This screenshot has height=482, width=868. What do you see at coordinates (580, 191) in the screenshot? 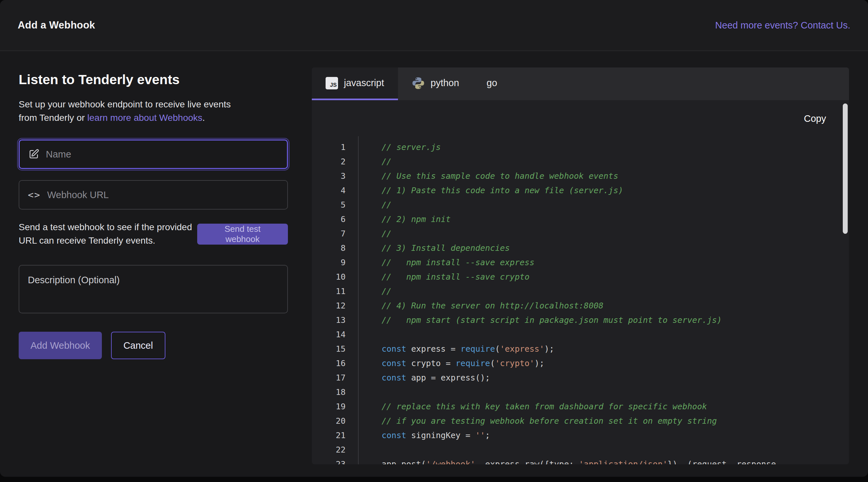
I see `code-line: 4// 1) Paste this code into a new file (…` at bounding box center [580, 191].